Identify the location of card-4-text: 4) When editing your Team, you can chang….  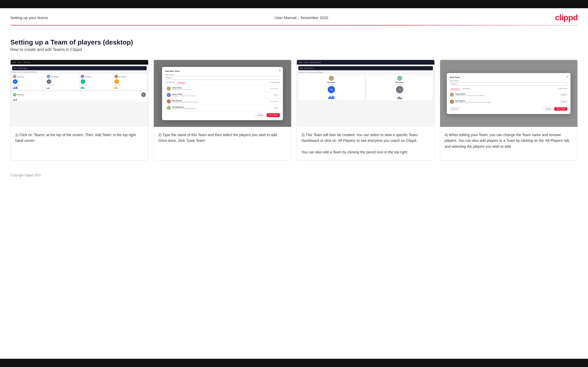
(509, 144).